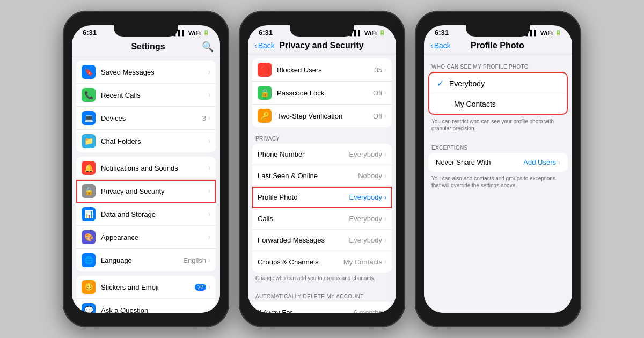  Describe the element at coordinates (540, 162) in the screenshot. I see `never-share-value: Add Users` at that location.